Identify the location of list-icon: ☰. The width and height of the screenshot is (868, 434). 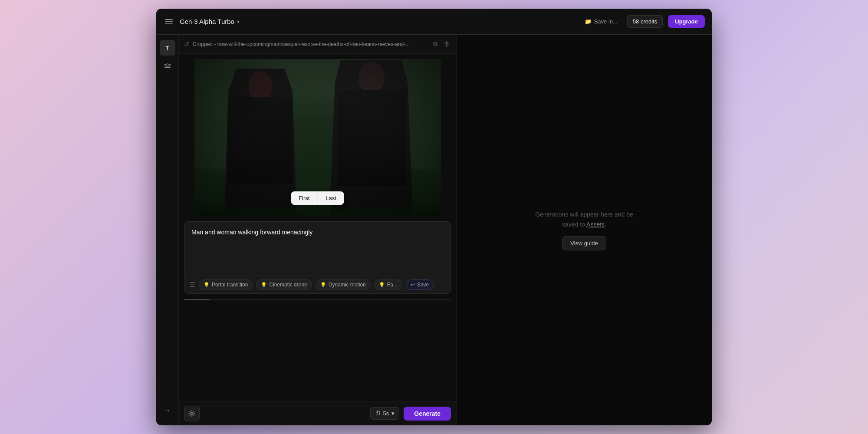
(193, 285).